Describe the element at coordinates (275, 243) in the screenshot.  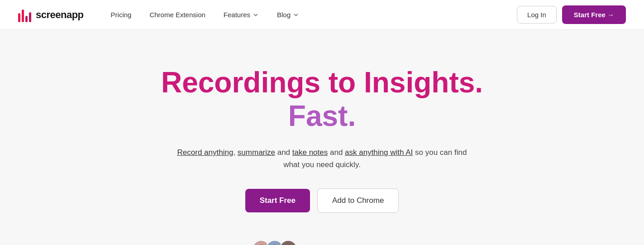
I see `avatar-stack` at that location.